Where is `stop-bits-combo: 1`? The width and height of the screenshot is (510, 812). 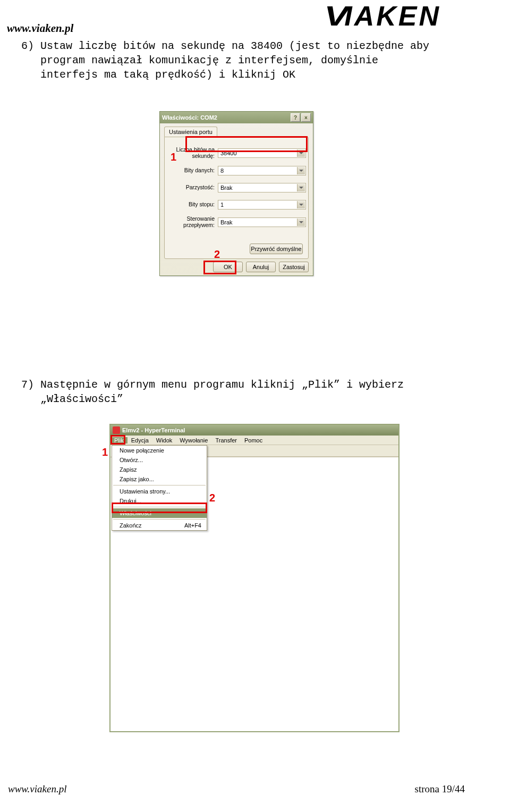
stop-bits-combo: 1 is located at coordinates (262, 205).